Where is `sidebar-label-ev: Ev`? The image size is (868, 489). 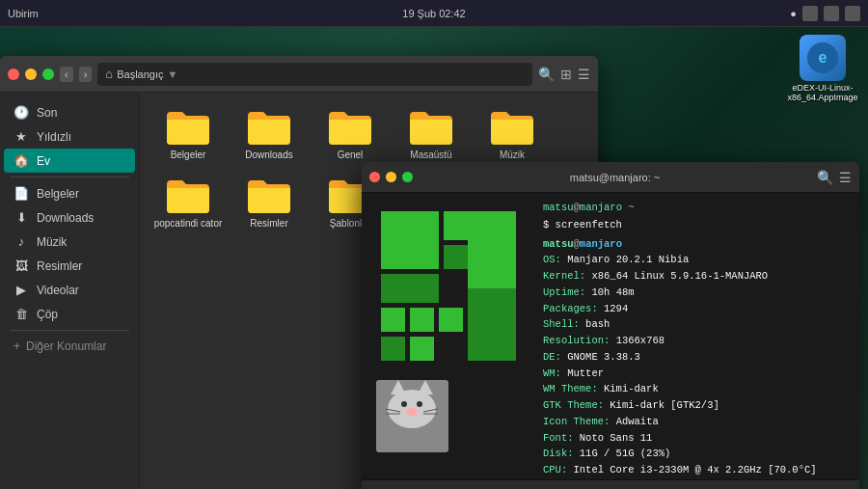
sidebar-label-ev: Ev is located at coordinates (43, 161).